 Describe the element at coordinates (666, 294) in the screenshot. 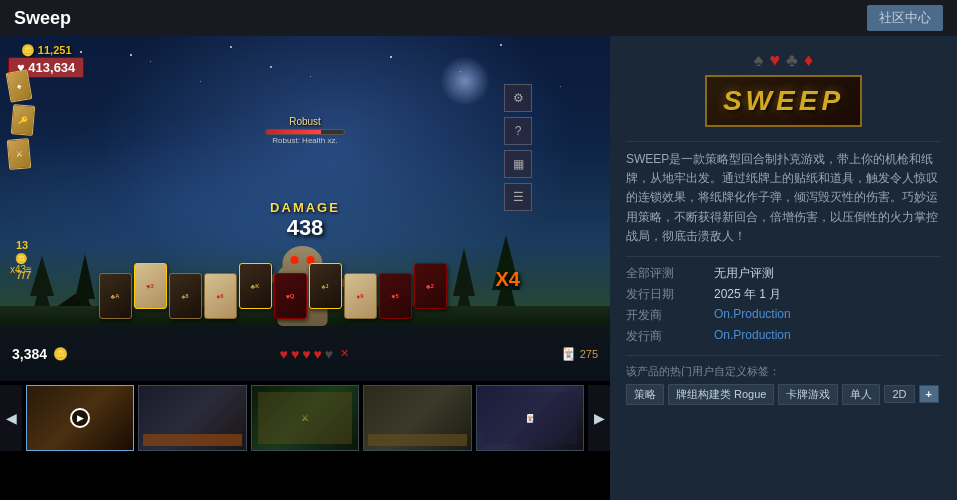

I see `release-label: 发行日期` at that location.